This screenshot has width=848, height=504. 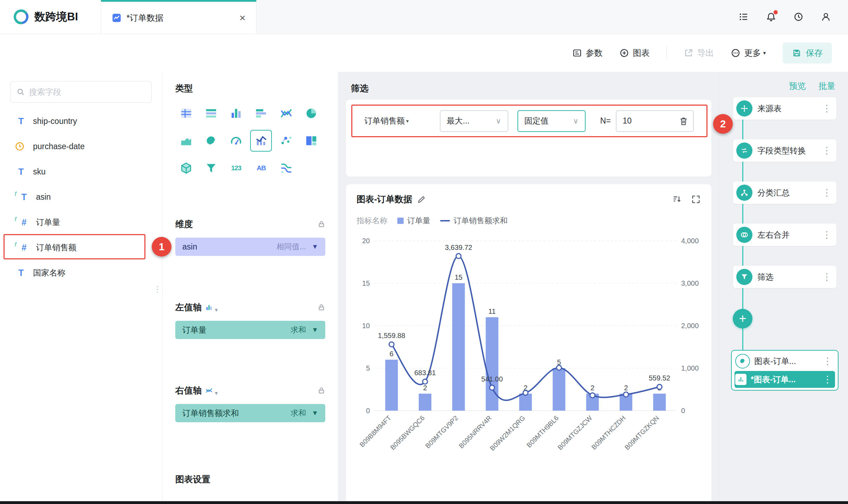 I want to click on chart-type-detail-table, so click(x=211, y=113).